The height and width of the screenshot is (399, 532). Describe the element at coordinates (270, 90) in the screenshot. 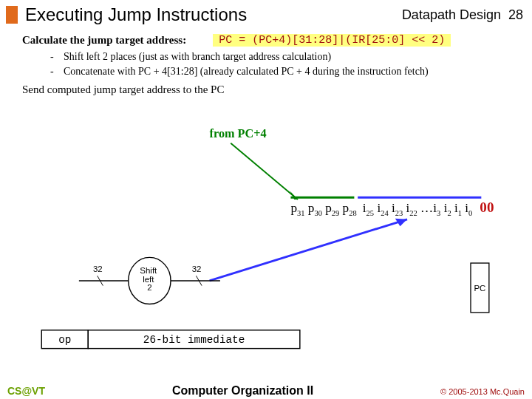

I see `send-line: Send computed jump target address to the…` at that location.